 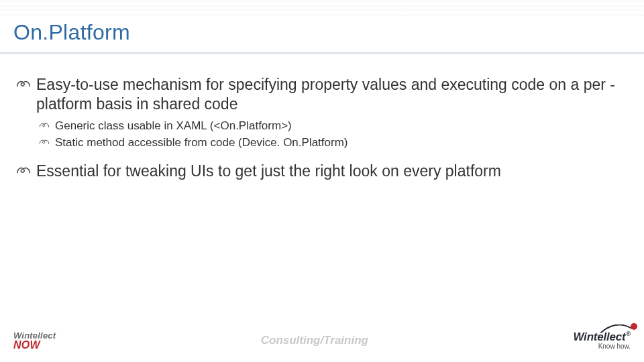 What do you see at coordinates (629, 334) in the screenshot?
I see `registered-mark: ®` at bounding box center [629, 334].